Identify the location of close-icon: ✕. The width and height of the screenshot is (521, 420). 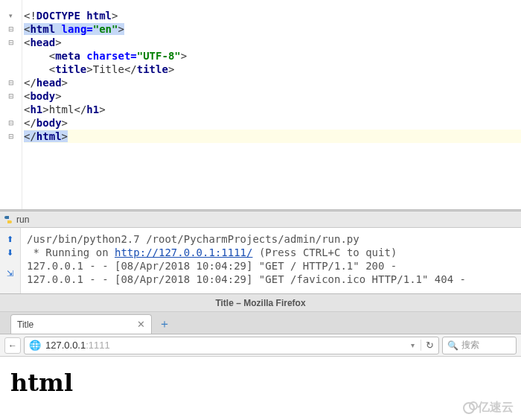
(141, 325).